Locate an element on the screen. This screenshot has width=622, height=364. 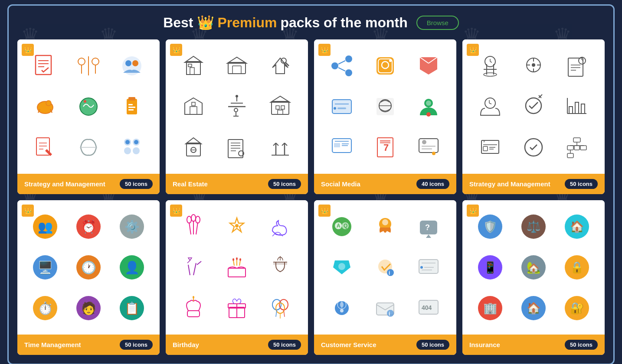
card-social-media: 👑 is located at coordinates (385, 117).